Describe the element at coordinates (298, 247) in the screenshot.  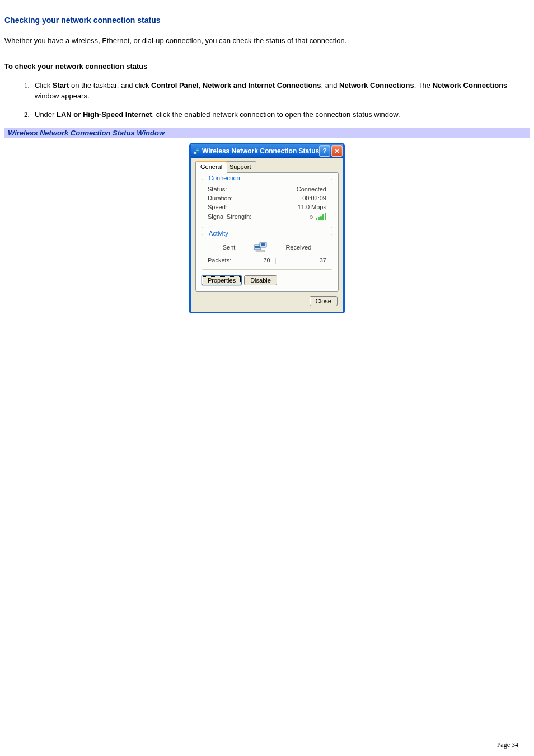
I see `activity-received-label: Received` at that location.